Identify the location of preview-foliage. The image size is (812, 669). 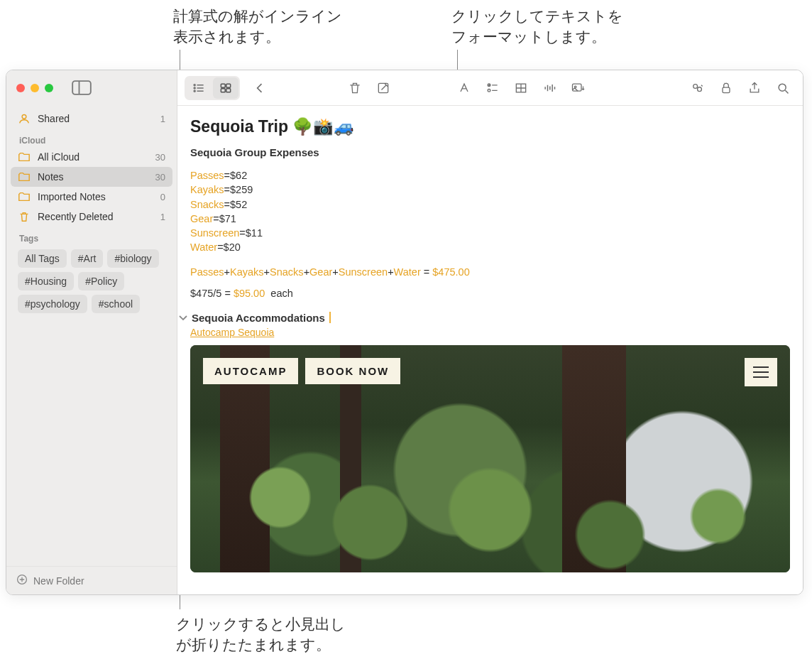
(490, 510).